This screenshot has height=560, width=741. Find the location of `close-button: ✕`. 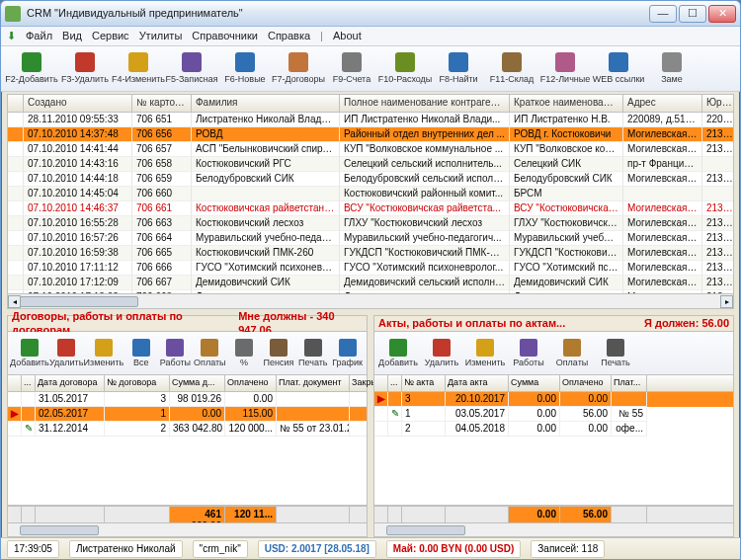

close-button: ✕ is located at coordinates (722, 14).